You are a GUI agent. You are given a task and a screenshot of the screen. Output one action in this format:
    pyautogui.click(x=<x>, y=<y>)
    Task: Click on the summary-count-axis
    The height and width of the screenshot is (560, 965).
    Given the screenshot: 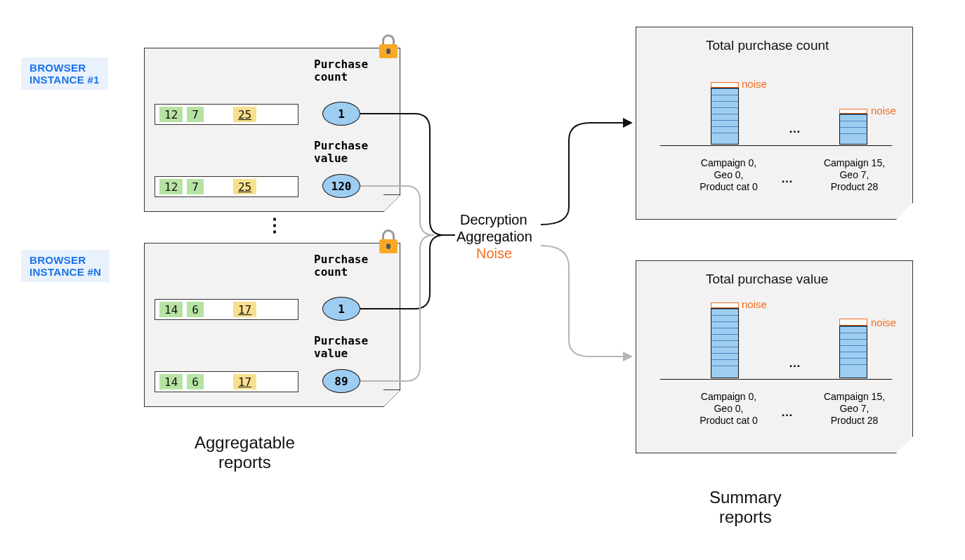 What is the action you would take?
    pyautogui.click(x=776, y=146)
    